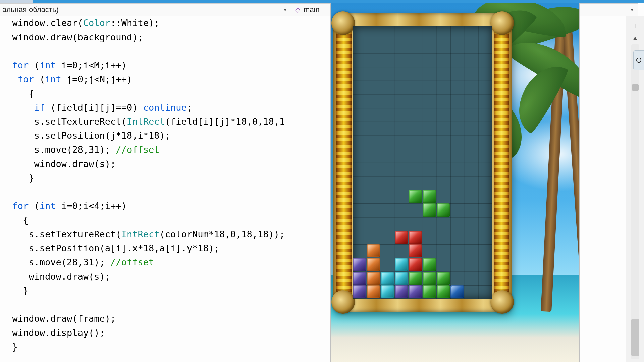  What do you see at coordinates (31, 10) in the screenshot?
I see `scope-label: альная область)` at bounding box center [31, 10].